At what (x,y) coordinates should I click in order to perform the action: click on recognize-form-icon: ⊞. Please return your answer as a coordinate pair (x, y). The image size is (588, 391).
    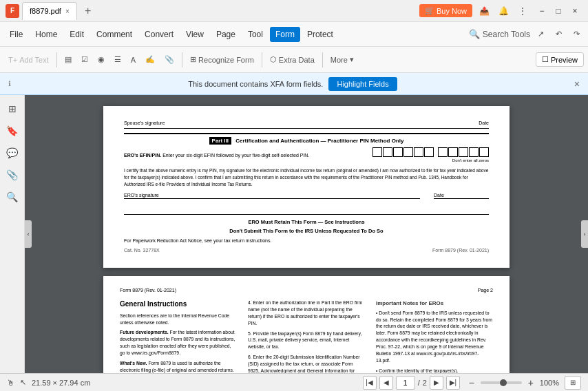
    Looking at the image, I should click on (193, 59).